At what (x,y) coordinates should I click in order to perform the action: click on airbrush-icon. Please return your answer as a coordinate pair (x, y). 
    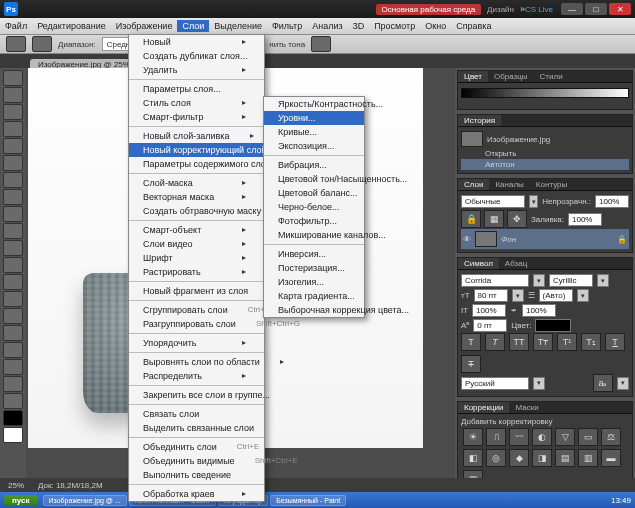
    Looking at the image, I should click on (321, 44).